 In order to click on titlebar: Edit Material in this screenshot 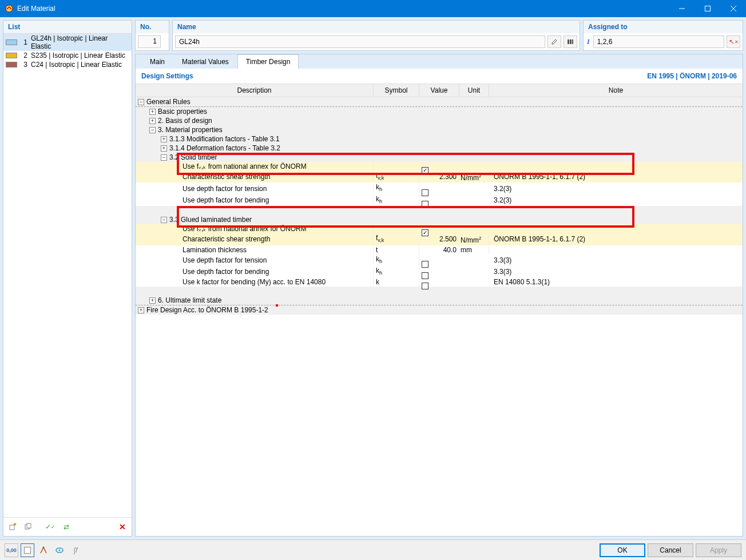, I will do `click(373, 9)`.